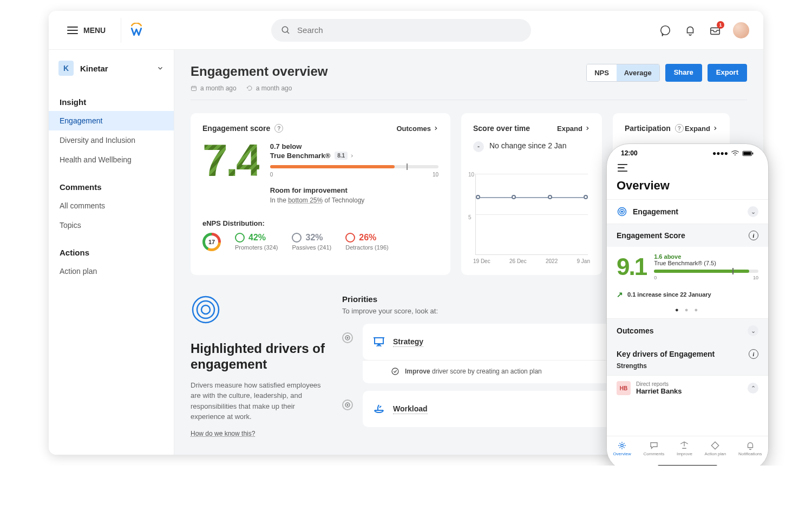 This screenshot has height=524, width=812. Describe the element at coordinates (401, 30) in the screenshot. I see `search-box` at that location.